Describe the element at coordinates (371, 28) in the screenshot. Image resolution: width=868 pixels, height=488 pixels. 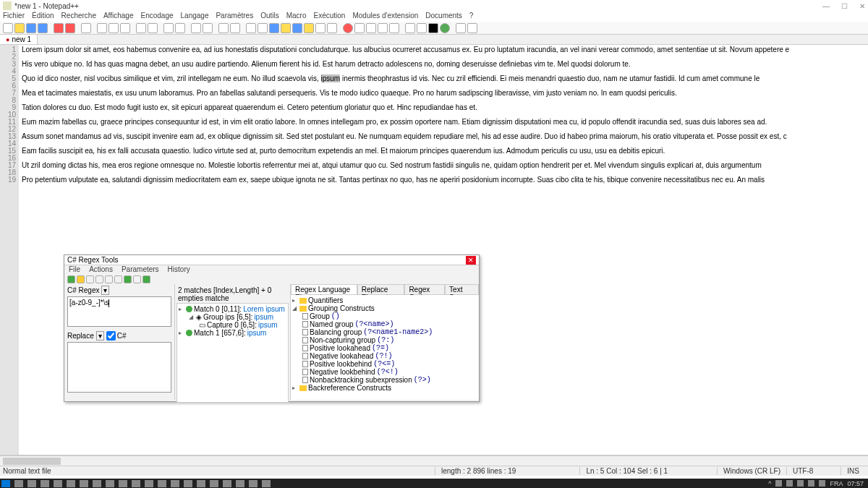
I see `play-icon` at that location.